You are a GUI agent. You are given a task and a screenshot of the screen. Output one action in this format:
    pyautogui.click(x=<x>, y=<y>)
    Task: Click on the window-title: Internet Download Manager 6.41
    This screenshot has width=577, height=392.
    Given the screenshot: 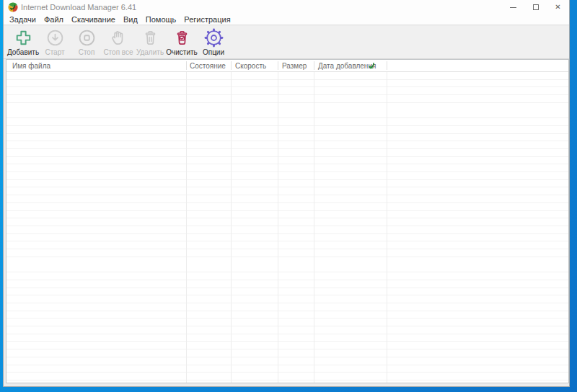 What is the action you would take?
    pyautogui.click(x=79, y=7)
    